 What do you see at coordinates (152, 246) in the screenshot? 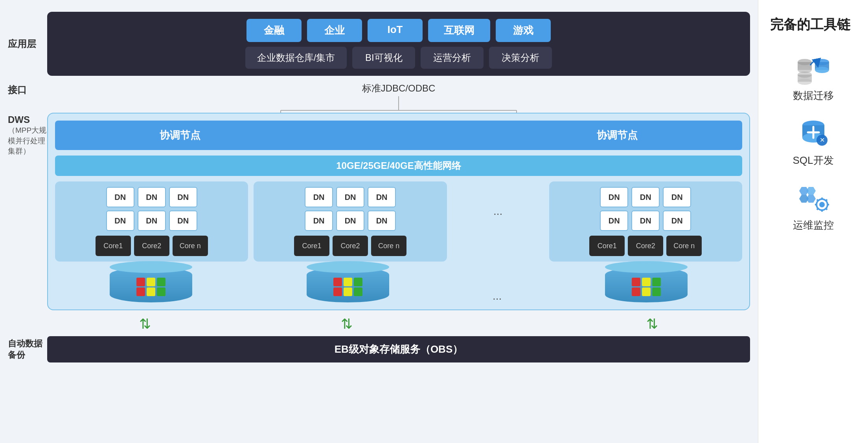
I see `core-row-1: Core1 Core2 Core n` at bounding box center [152, 246].